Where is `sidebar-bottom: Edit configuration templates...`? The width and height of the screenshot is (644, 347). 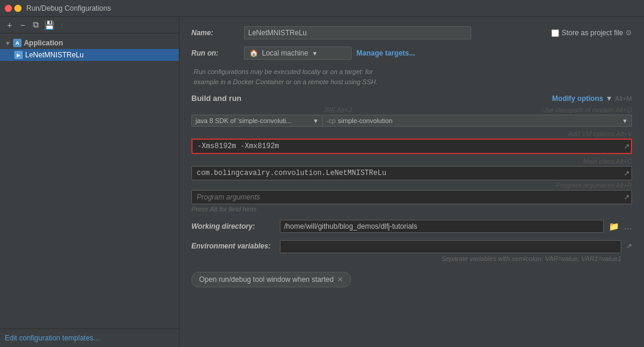
sidebar-bottom: Edit configuration templates... is located at coordinates (90, 338).